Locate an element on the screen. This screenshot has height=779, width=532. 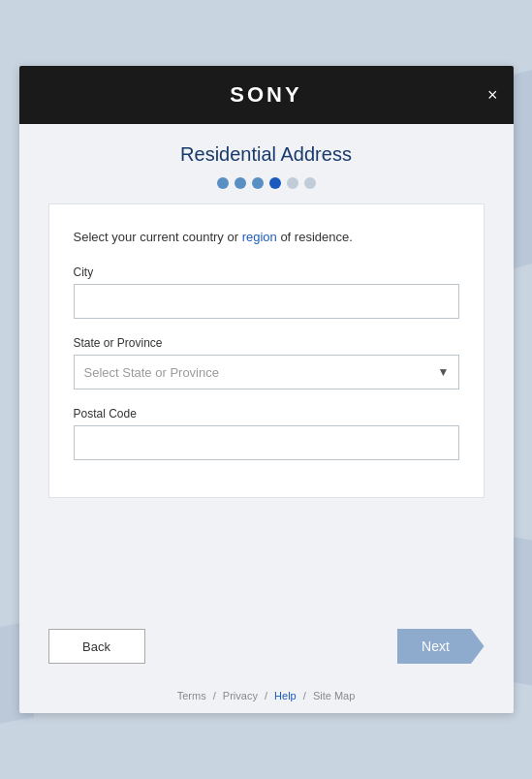
sony-logo: SONY is located at coordinates (266, 95).